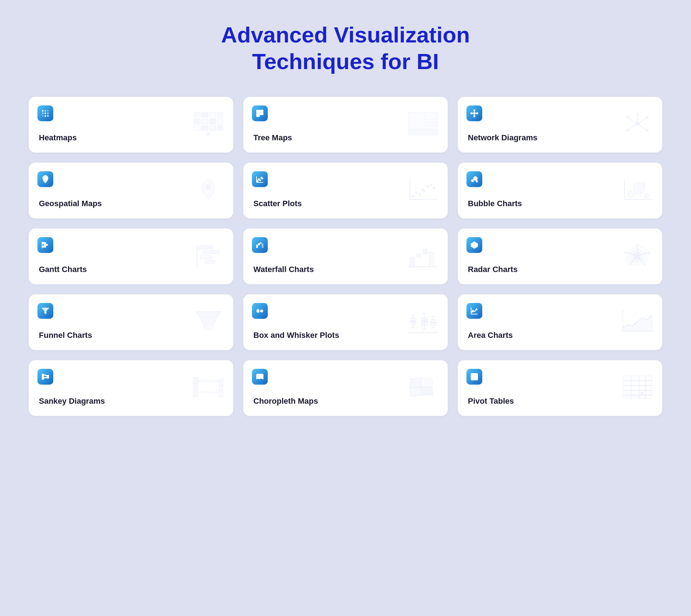 The image size is (691, 616). Describe the element at coordinates (346, 270) in the screenshot. I see `card-label: Waterfall Charts` at that location.